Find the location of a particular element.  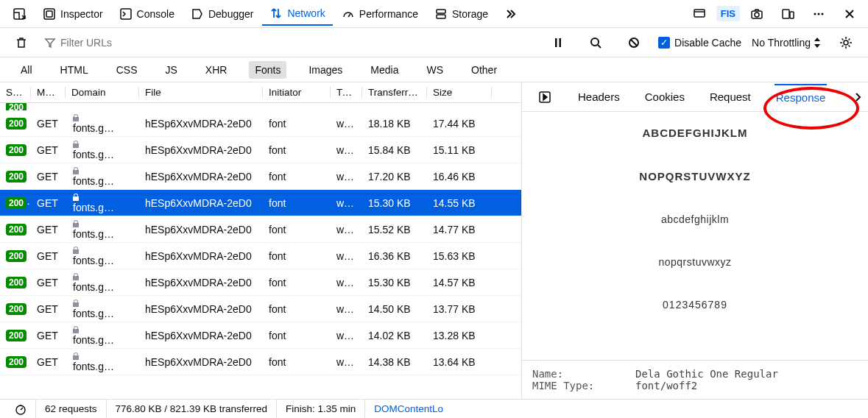

col-transferred: Transferr… is located at coordinates (395, 93).